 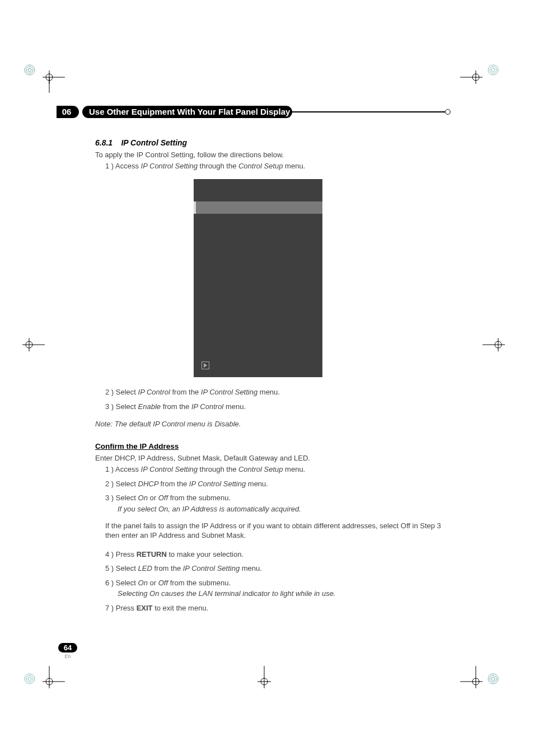 I want to click on chapter-number-badge: 06, so click(x=68, y=112).